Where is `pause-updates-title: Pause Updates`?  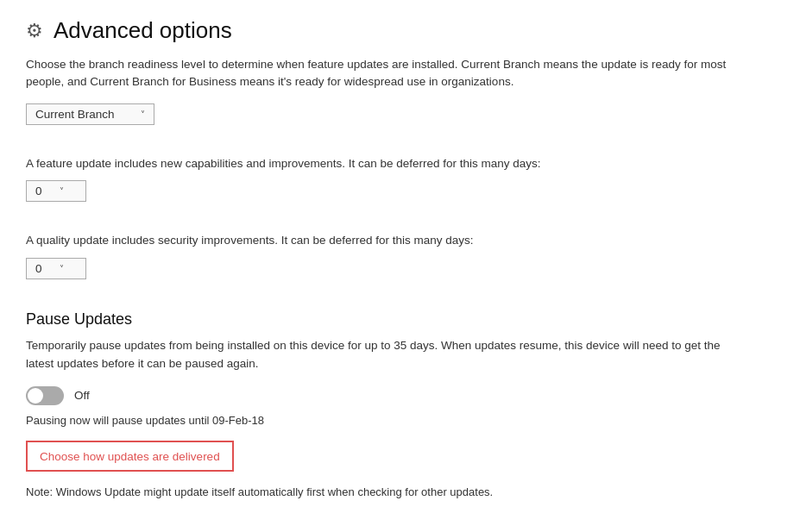 pause-updates-title: Pause Updates is located at coordinates (400, 319).